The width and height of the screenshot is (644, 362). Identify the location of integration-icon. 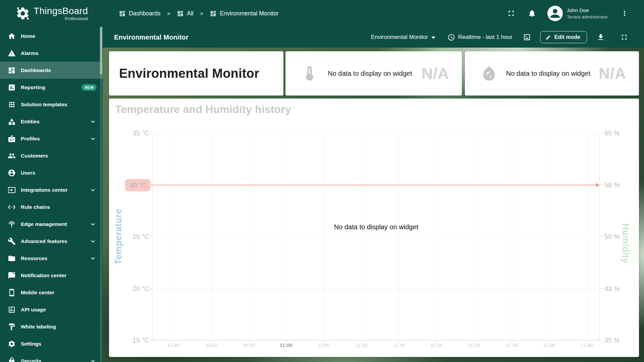
(12, 190).